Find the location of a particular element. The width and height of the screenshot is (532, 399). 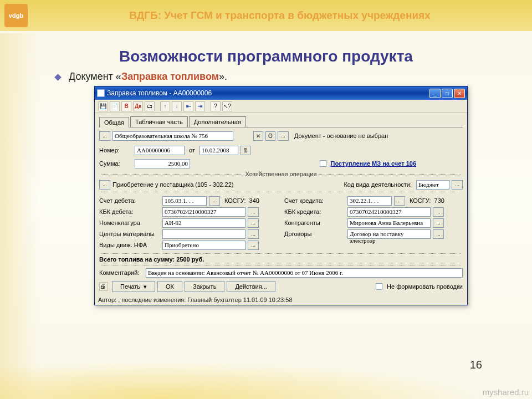

no-posting-checkbox is located at coordinates (379, 287).